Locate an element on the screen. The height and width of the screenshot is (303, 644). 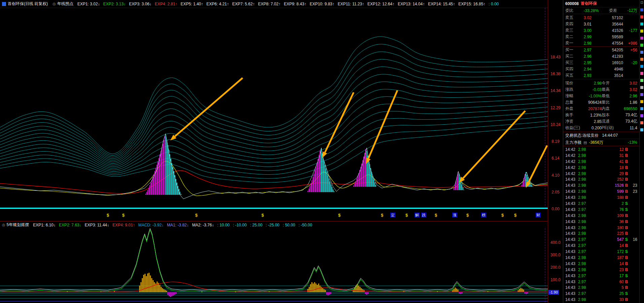
book-row: 买三2.9516910-20 is located at coordinates (601, 62).